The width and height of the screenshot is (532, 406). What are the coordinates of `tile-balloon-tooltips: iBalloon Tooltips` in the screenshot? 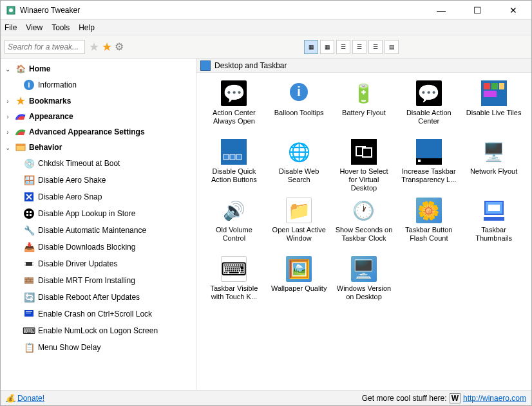 It's located at (299, 107).